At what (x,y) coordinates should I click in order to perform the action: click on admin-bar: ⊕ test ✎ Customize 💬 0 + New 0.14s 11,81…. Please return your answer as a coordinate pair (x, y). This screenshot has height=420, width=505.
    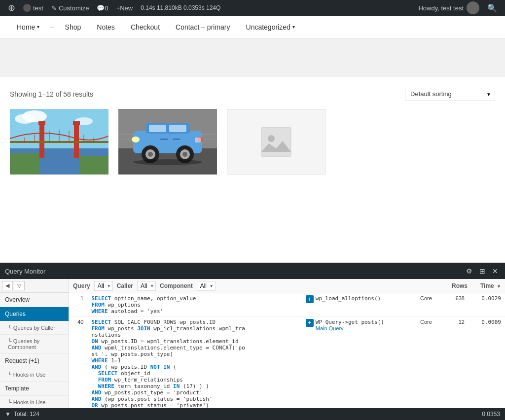
    Looking at the image, I should click on (252, 8).